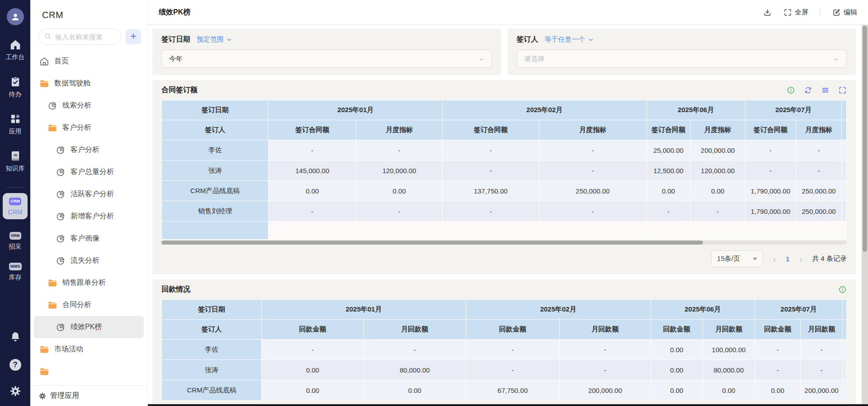 Image resolution: width=868 pixels, height=406 pixels. I want to click on app-label: 招采, so click(15, 247).